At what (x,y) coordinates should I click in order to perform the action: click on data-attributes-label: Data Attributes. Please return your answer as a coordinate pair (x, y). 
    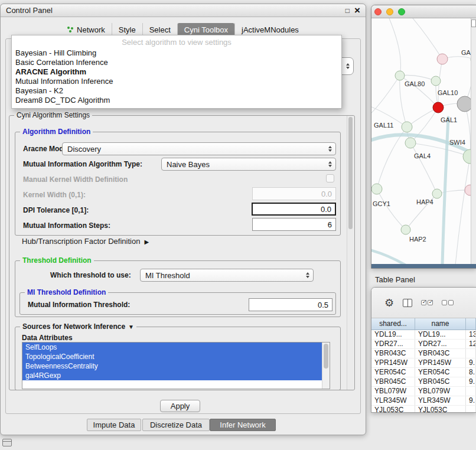
    Looking at the image, I should click on (47, 338).